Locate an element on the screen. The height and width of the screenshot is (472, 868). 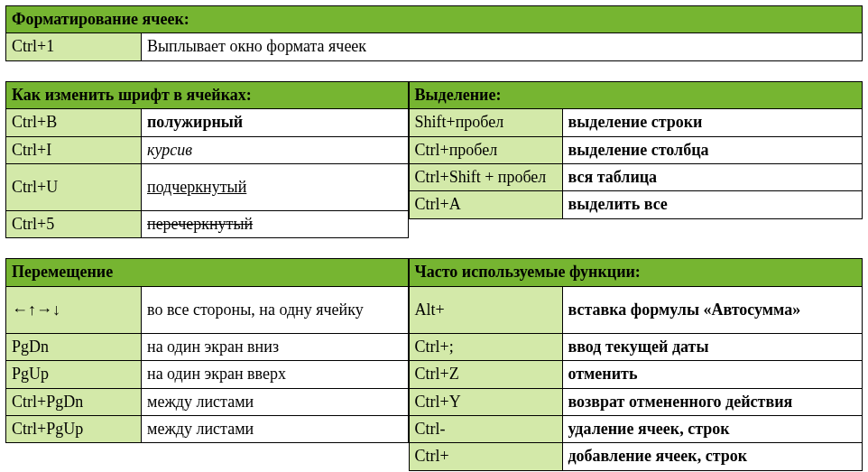
shortcut-key: Ctrl+PgDn is located at coordinates (74, 402).